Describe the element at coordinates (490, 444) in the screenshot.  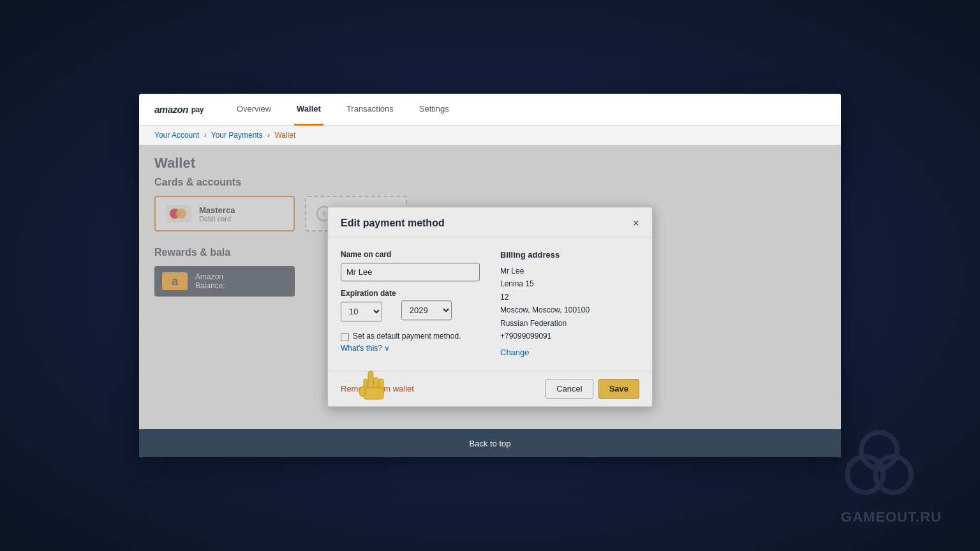
I see `back-to-top-link: Back to top` at that location.